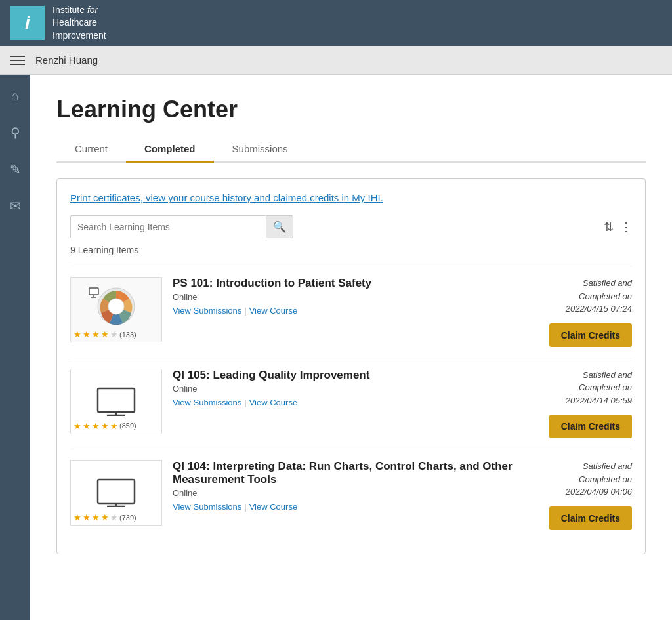 Image resolution: width=672 pixels, height=620 pixels. I want to click on star4: ★, so click(105, 335).